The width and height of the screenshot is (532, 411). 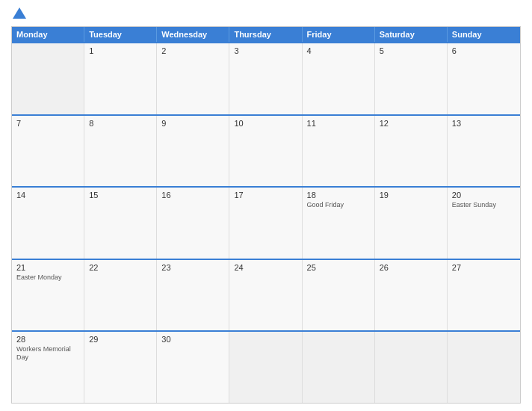 I want to click on calendar-header: MondayTuesdayWednesdayThursdayFridaySatu…, so click(x=266, y=34).